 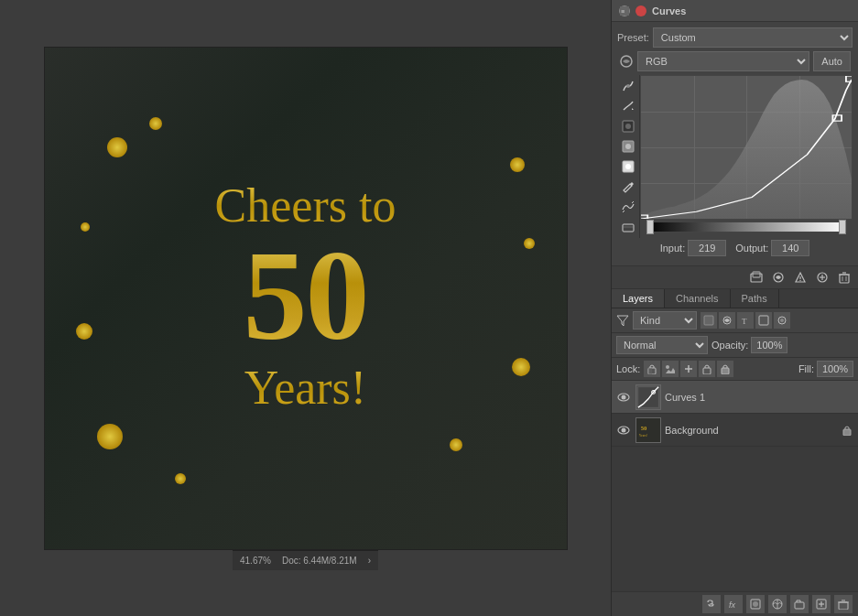 I want to click on input-field: Input:, so click(x=694, y=248).